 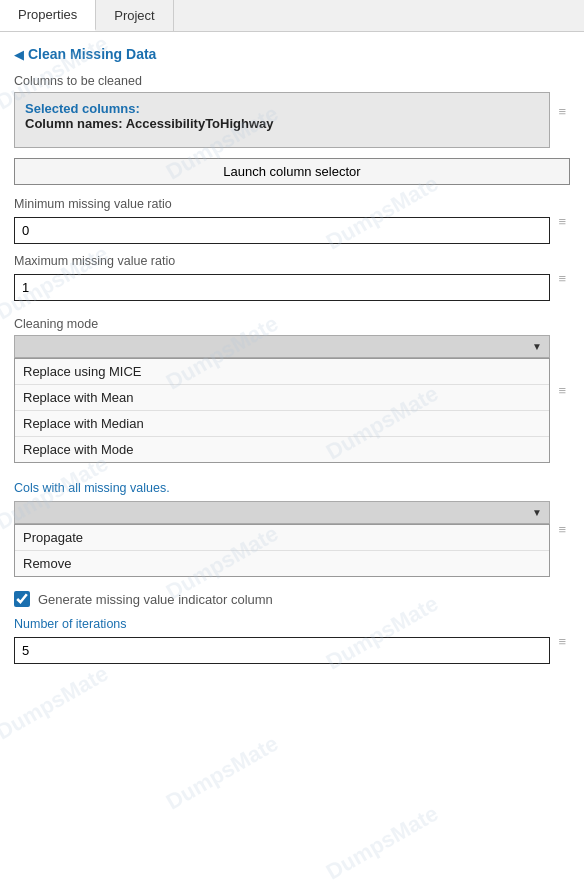 What do you see at coordinates (48, 16) in the screenshot?
I see `tab-properties: Properties` at bounding box center [48, 16].